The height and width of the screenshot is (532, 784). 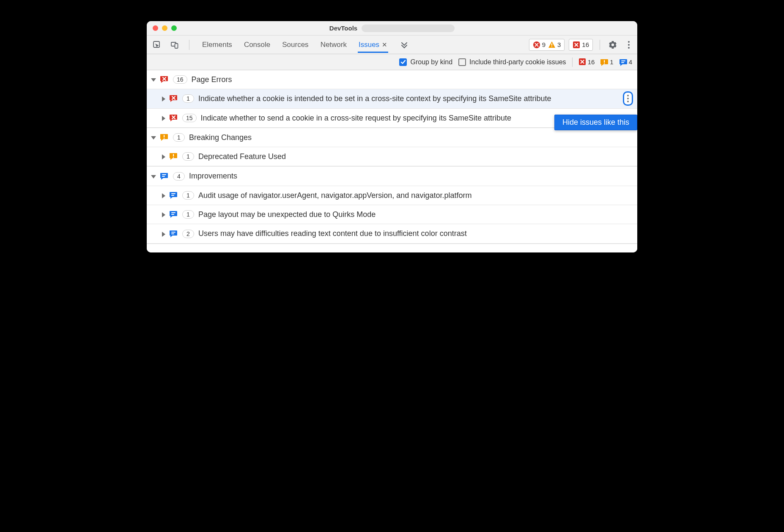 What do you see at coordinates (180, 80) in the screenshot?
I see `group-count: 16` at bounding box center [180, 80].